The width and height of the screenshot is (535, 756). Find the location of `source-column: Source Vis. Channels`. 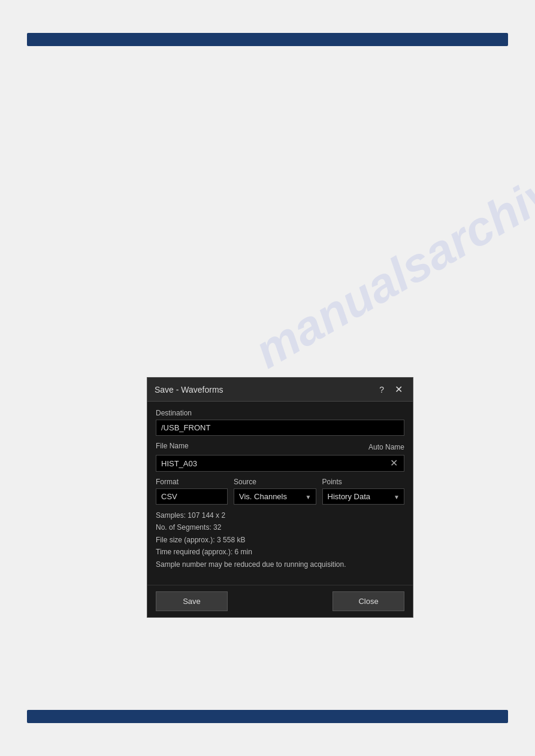

source-column: Source Vis. Channels is located at coordinates (275, 491).